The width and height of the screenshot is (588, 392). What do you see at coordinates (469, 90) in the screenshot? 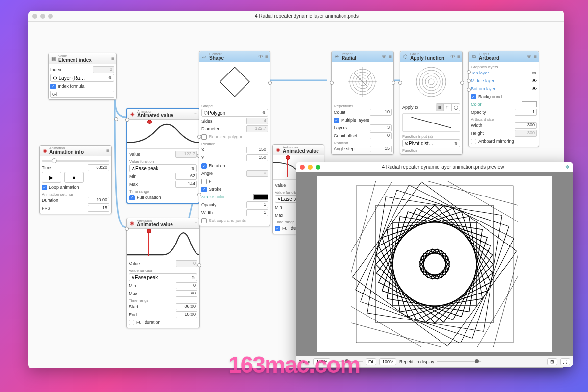
I see `bottom-layer-port` at bounding box center [469, 90].